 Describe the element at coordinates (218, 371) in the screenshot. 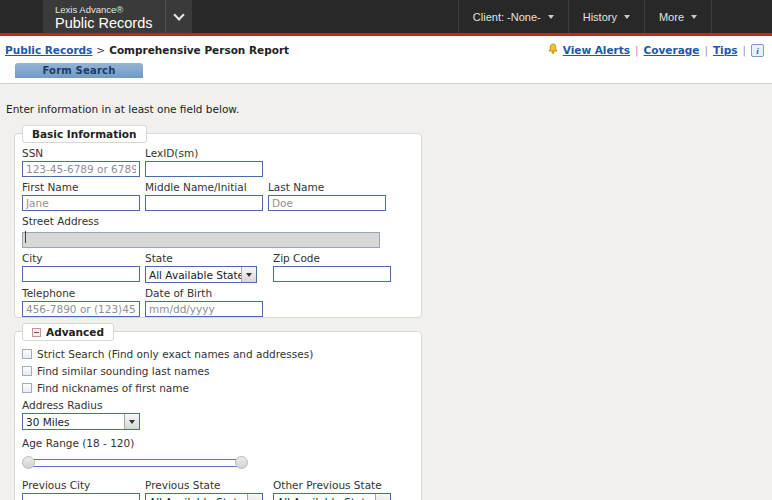

I see `similar-sounding-option: Find similar sounding last names` at that location.